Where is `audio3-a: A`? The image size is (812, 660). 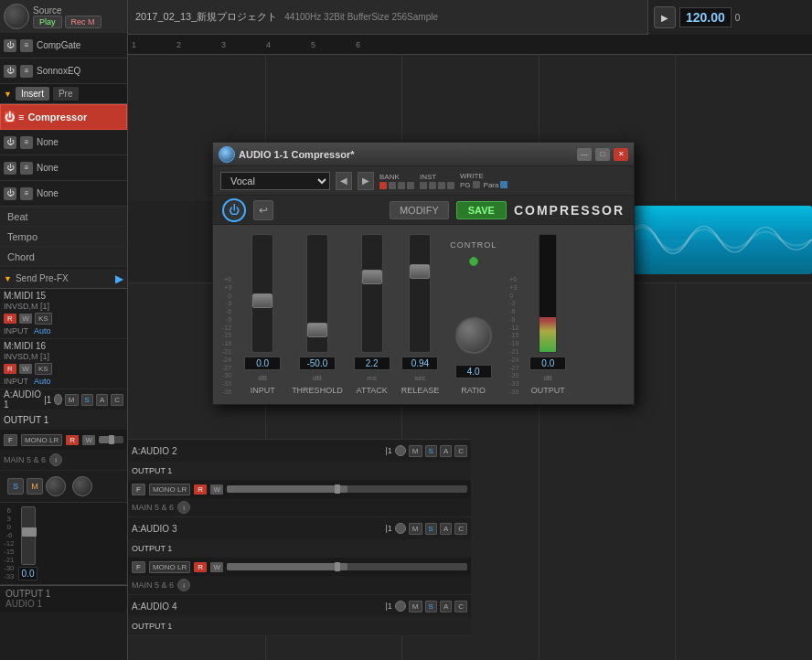 audio3-a: A is located at coordinates (446, 528).